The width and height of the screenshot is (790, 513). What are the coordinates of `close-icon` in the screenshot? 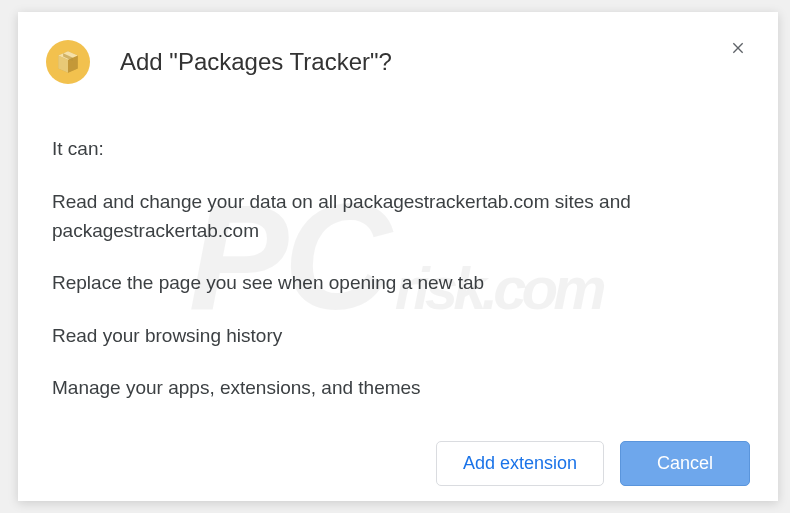 It's located at (738, 48).